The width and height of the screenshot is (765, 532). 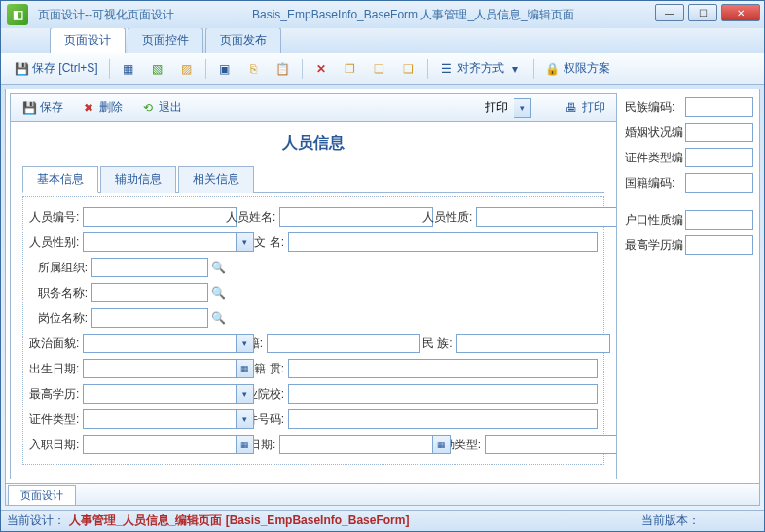 What do you see at coordinates (578, 68) in the screenshot?
I see `toolbar-permission: 🔒权限方案` at bounding box center [578, 68].